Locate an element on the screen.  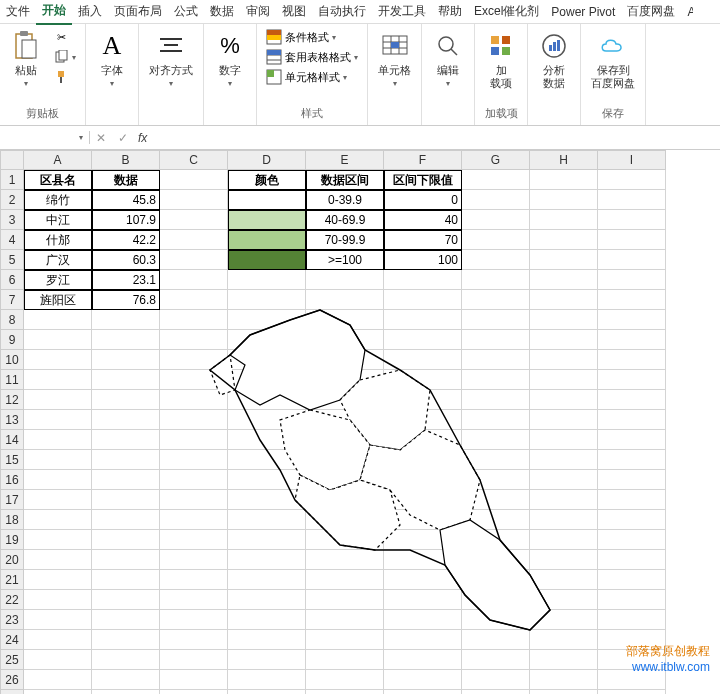
tab-automate: 自动执行 is located at coordinates (342, 12).